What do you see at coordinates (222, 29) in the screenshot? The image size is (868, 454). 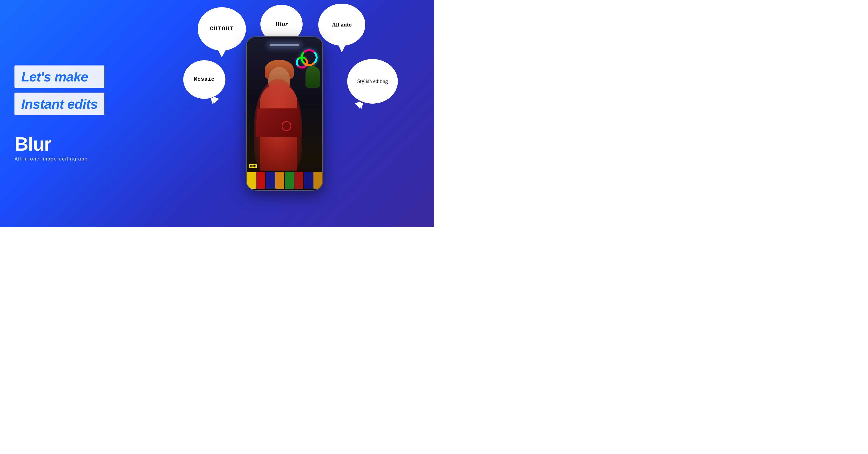 I see `cutout-bubble: CUTOUT` at bounding box center [222, 29].